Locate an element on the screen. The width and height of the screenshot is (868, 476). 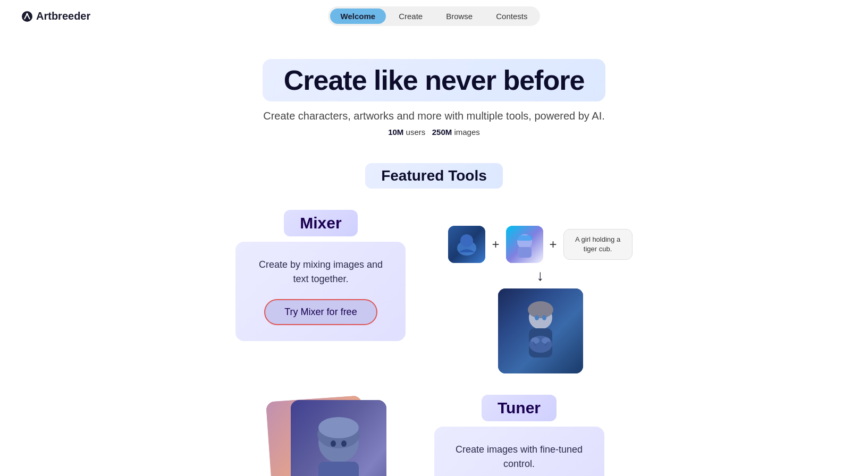
mixer-image1-svg is located at coordinates (467, 244).